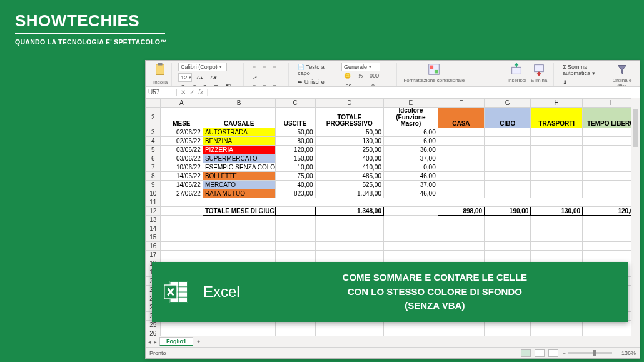  Describe the element at coordinates (155, 342) in the screenshot. I see `tab-next-icon: ▸` at that location.